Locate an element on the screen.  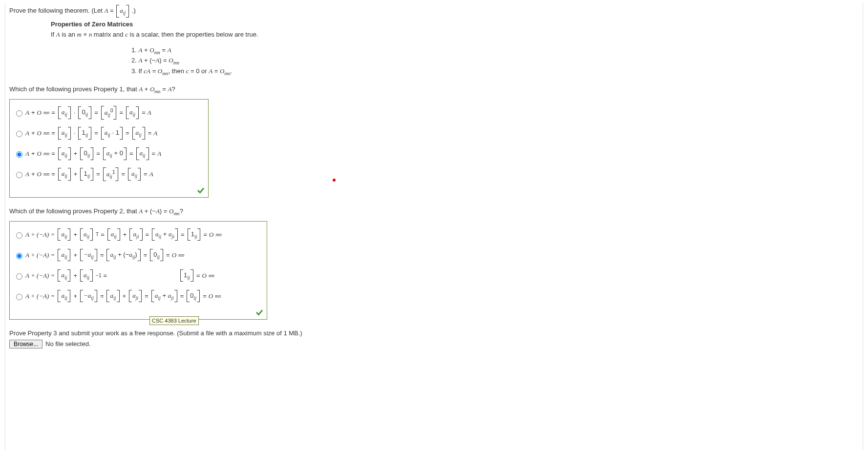
tooltip: CSC 4383 Lecture is located at coordinates (174, 321).